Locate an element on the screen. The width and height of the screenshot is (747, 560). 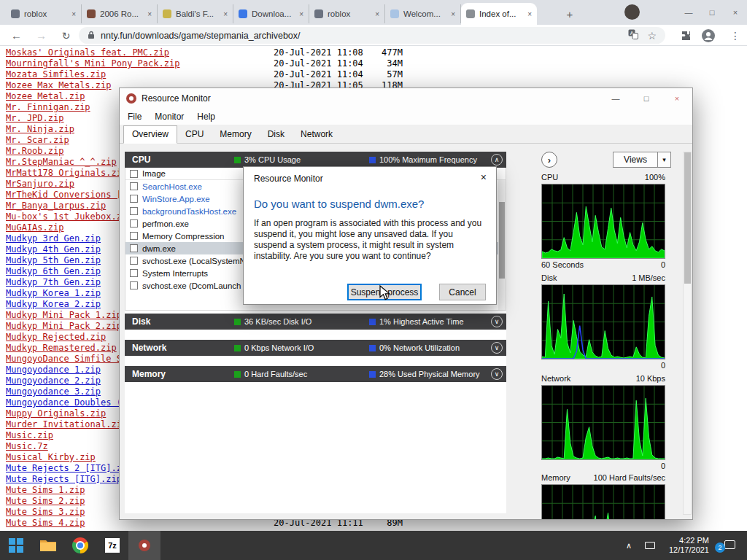
extensions-icon is located at coordinates (686, 36).